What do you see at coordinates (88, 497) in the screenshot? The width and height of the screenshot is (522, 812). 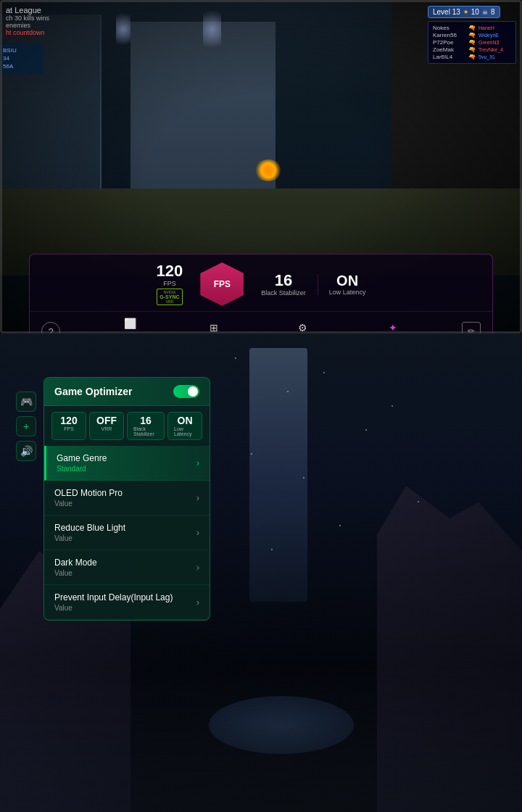 I see `menu-item-left: OLED Motion Pro Value` at bounding box center [88, 497].